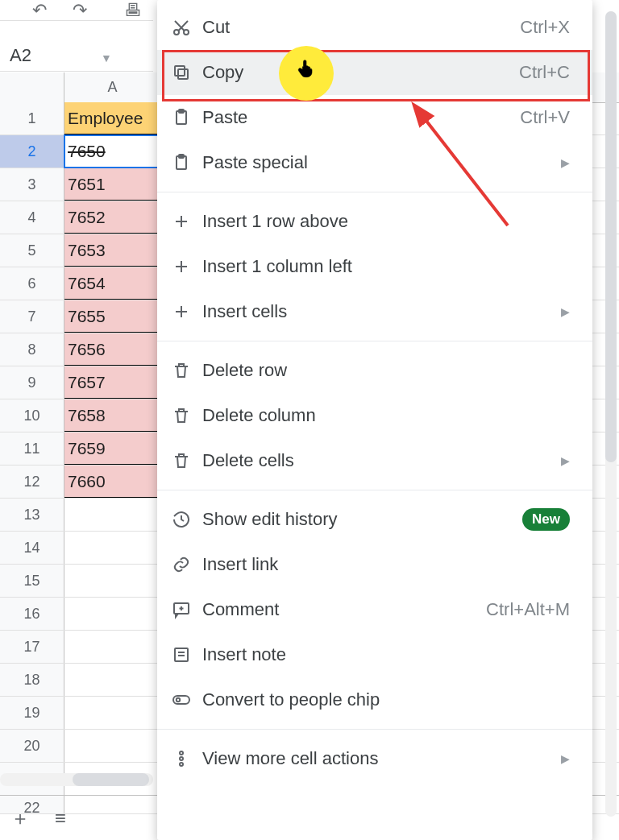 The height and width of the screenshot is (840, 619). I want to click on name-box: A2, so click(58, 58).